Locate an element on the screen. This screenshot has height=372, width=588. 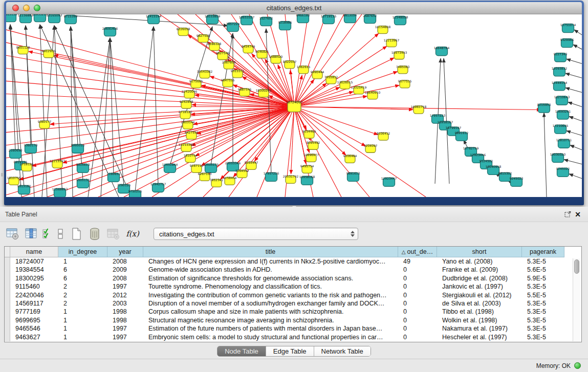
tab-network-table: Network Table is located at coordinates (342, 351).